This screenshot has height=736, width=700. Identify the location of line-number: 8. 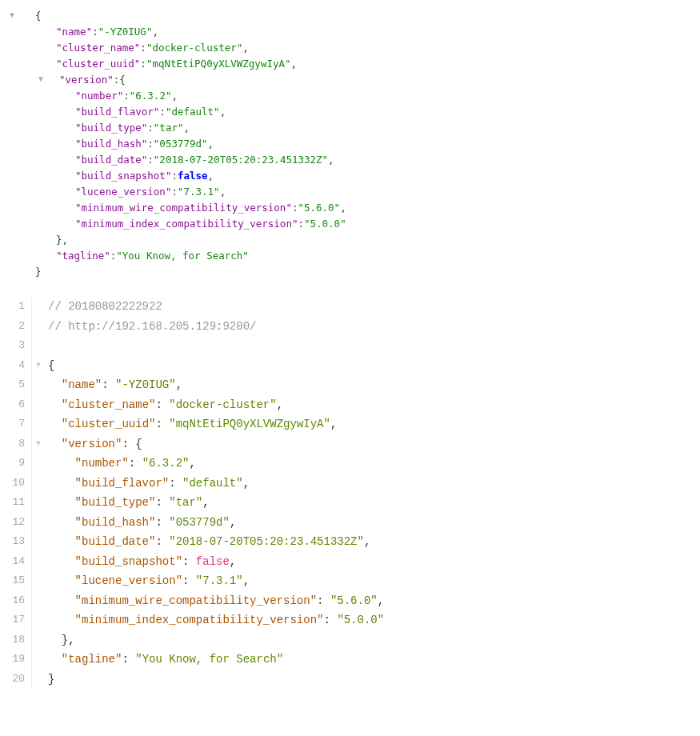
(16, 445).